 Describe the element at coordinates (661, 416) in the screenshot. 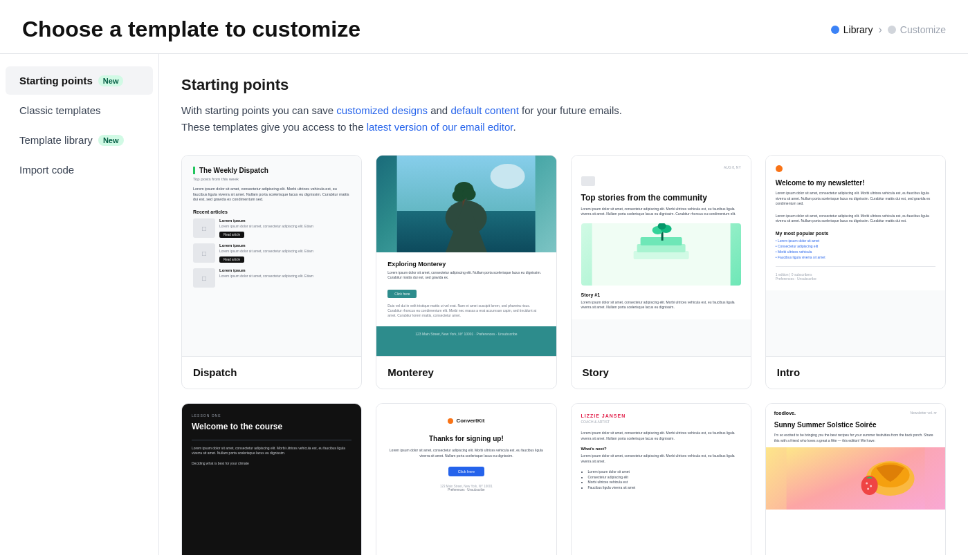

I see `coach-name: LIZZIE JANSEN` at that location.